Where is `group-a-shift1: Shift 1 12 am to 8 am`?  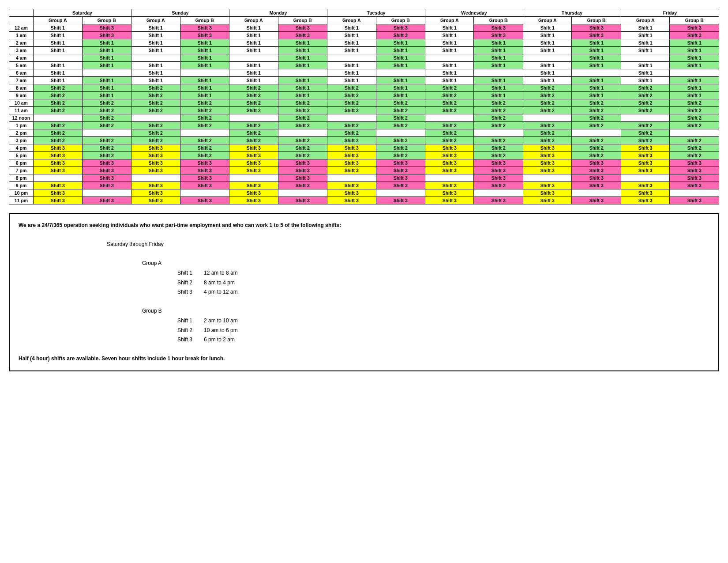 group-a-shift1: Shift 1 12 am to 8 am is located at coordinates (443, 273).